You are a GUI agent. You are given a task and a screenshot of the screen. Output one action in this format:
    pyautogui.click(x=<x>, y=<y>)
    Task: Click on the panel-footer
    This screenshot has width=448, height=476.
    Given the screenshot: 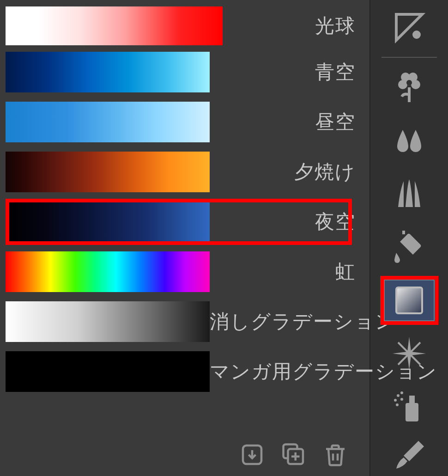 What is the action you would take?
    pyautogui.click(x=186, y=455)
    